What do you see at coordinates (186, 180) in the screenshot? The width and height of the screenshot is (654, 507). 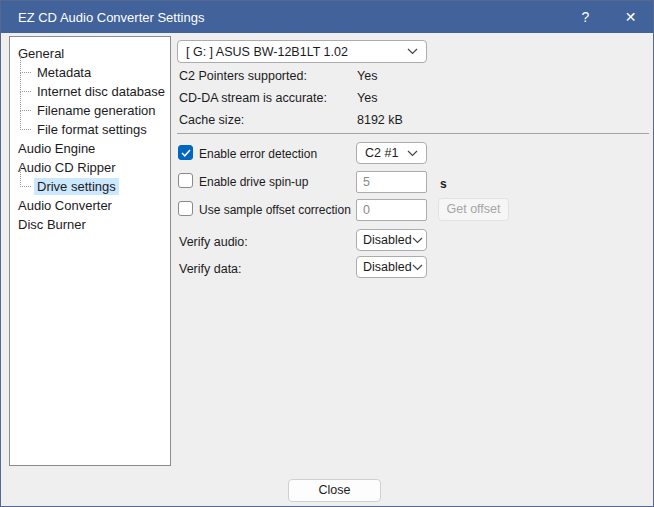 I see `enable-drive-spin-up-checkbox` at bounding box center [186, 180].